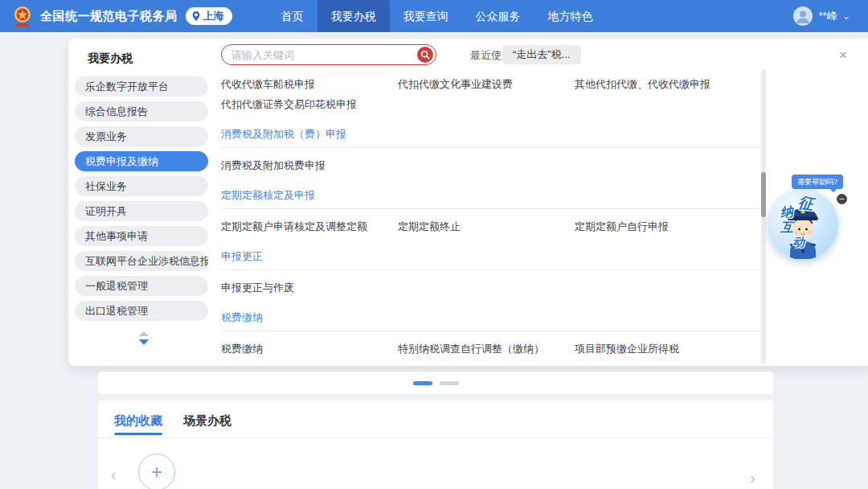 The width and height of the screenshot is (868, 489). I want to click on scrollbar-thumb, so click(764, 195).